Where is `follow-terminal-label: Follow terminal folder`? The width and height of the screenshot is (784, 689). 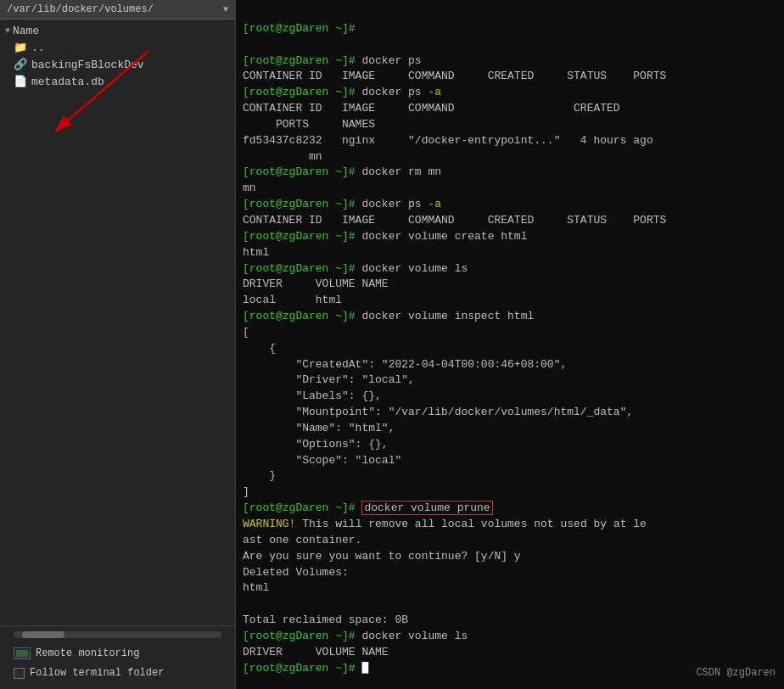 follow-terminal-label: Follow terminal folder is located at coordinates (97, 673).